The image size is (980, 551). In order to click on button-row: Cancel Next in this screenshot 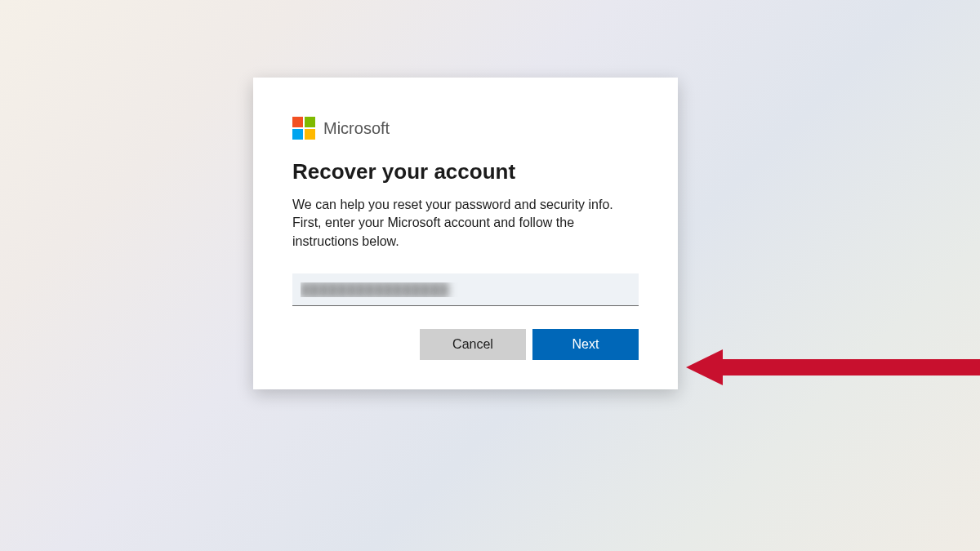, I will do `click(466, 344)`.